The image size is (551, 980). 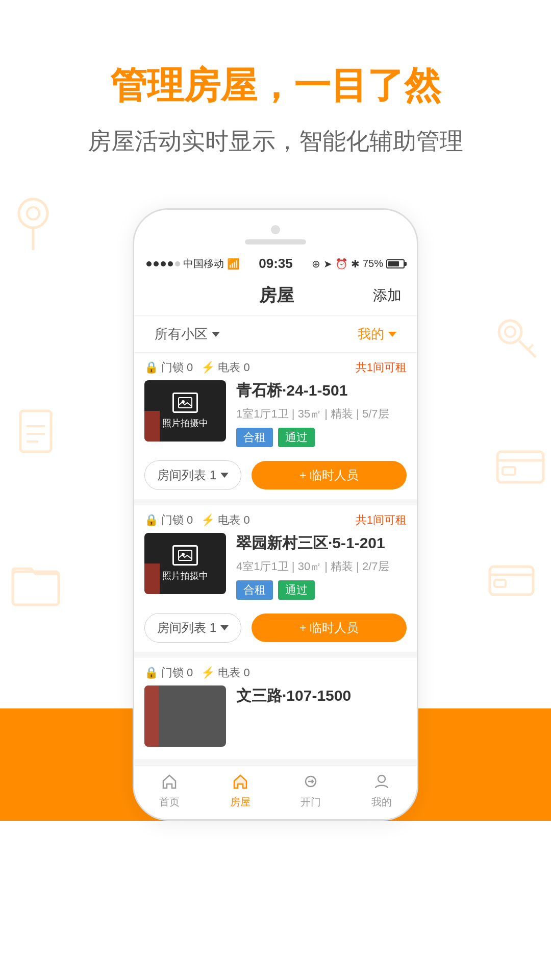 What do you see at coordinates (276, 242) in the screenshot?
I see `phone-speaker` at bounding box center [276, 242].